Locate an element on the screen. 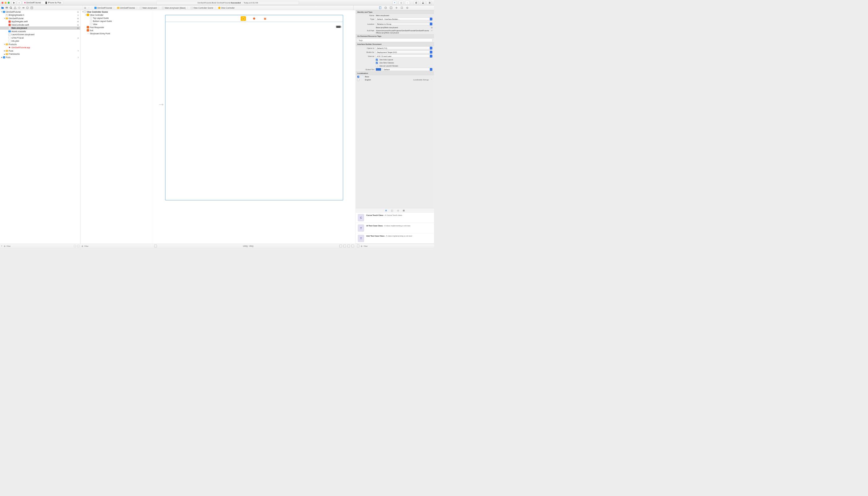 This screenshot has width=868, height=496. related-items-icon: ⊞ is located at coordinates (85, 8).